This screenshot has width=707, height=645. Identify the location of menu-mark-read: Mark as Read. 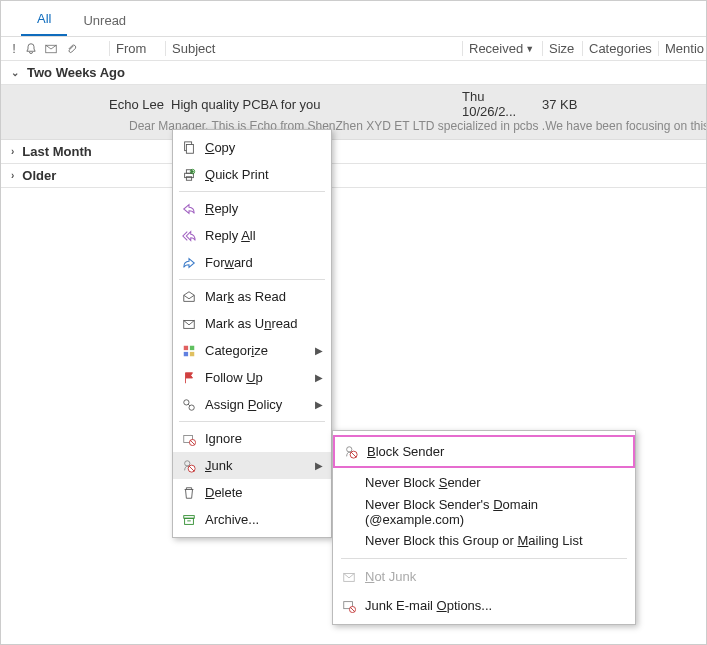
(252, 296).